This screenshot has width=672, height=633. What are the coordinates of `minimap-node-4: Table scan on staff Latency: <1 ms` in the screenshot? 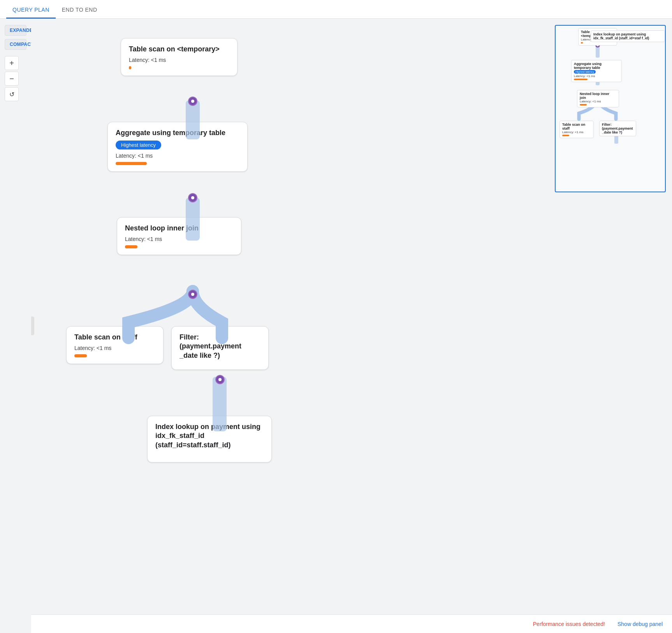 It's located at (577, 129).